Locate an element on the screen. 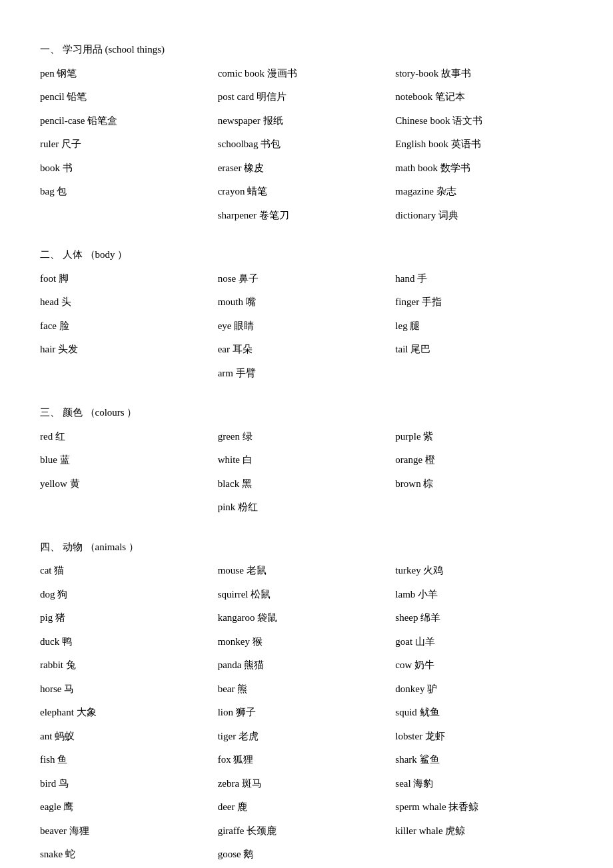 The height and width of the screenshot is (868, 613). vocab-item-s3-r10-c2: sperm whale 抹香鲸 is located at coordinates (484, 807).